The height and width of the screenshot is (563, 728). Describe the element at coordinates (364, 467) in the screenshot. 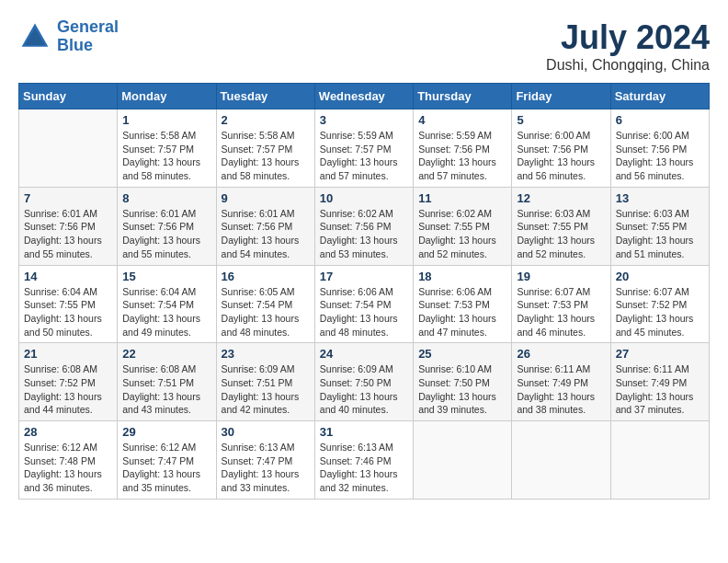

I see `day-info: Sunrise: 6:13 AM Sunset: 7:46 PM Dayligh…` at that location.